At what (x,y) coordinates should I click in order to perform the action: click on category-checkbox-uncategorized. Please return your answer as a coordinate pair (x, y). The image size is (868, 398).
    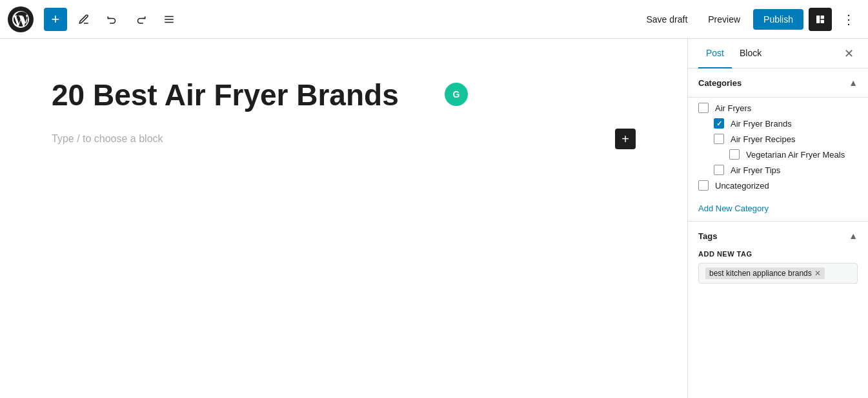
    Looking at the image, I should click on (703, 185).